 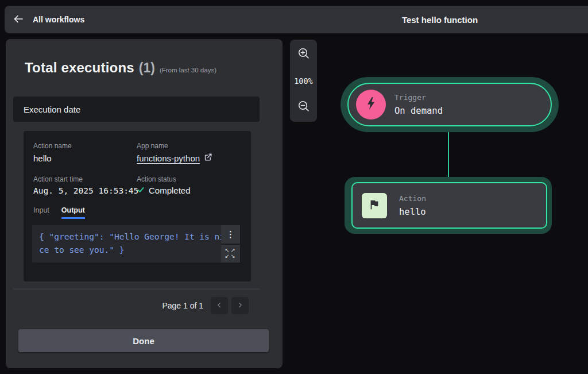 I want to click on output-json-line-2: ce to see you." }, so click(x=82, y=250).